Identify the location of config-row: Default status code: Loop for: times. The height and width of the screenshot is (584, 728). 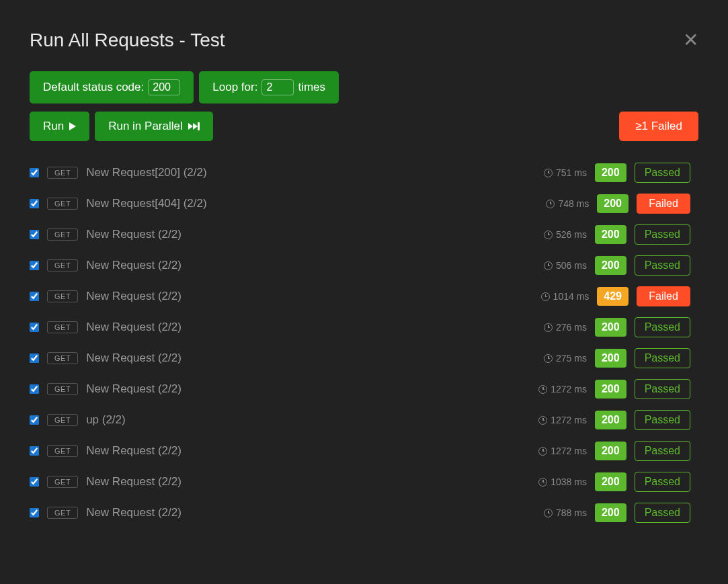
(364, 87).